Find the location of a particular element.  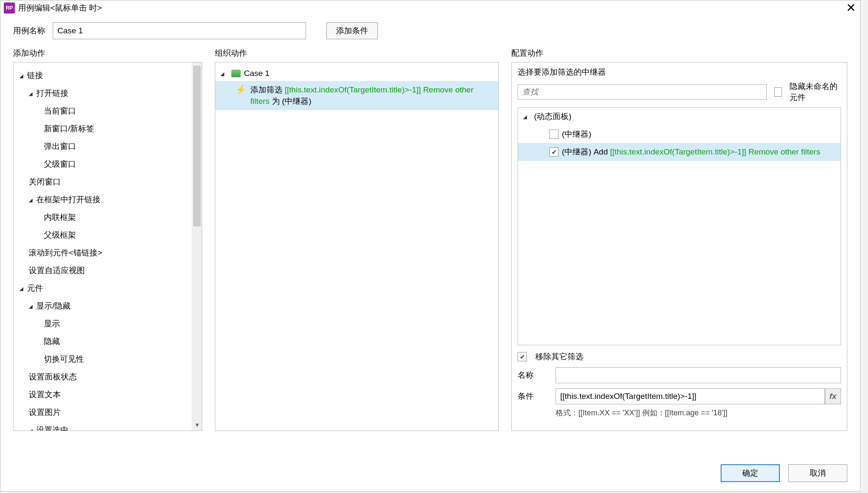

case-row: Case 1 is located at coordinates (357, 73).